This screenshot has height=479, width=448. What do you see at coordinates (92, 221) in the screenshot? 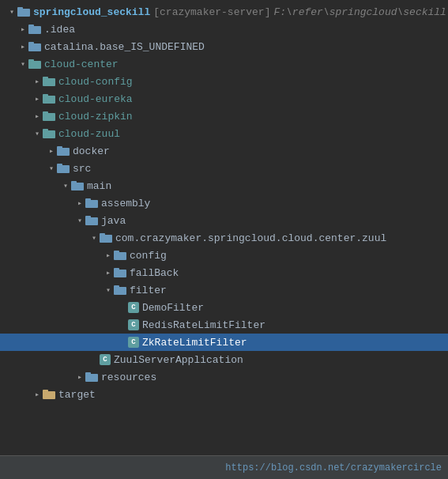
I see `java-folder-icon` at bounding box center [92, 221].